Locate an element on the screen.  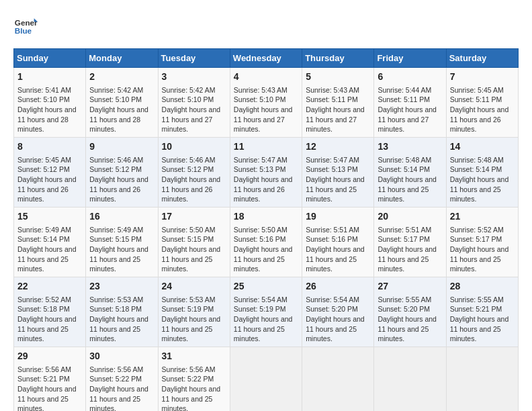
day-number: 1 is located at coordinates (50, 77).